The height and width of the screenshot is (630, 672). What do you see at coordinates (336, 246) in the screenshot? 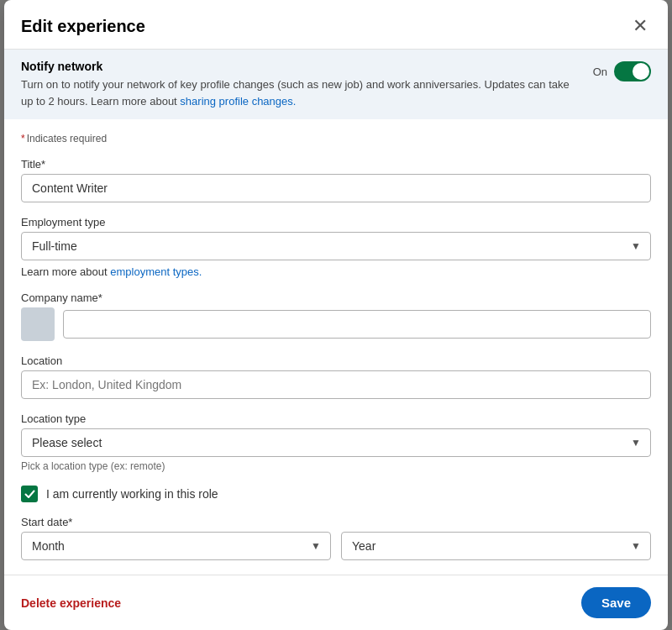
I see `employment-type-select: Full-time Part-time Self-employed Freela…` at bounding box center [336, 246].